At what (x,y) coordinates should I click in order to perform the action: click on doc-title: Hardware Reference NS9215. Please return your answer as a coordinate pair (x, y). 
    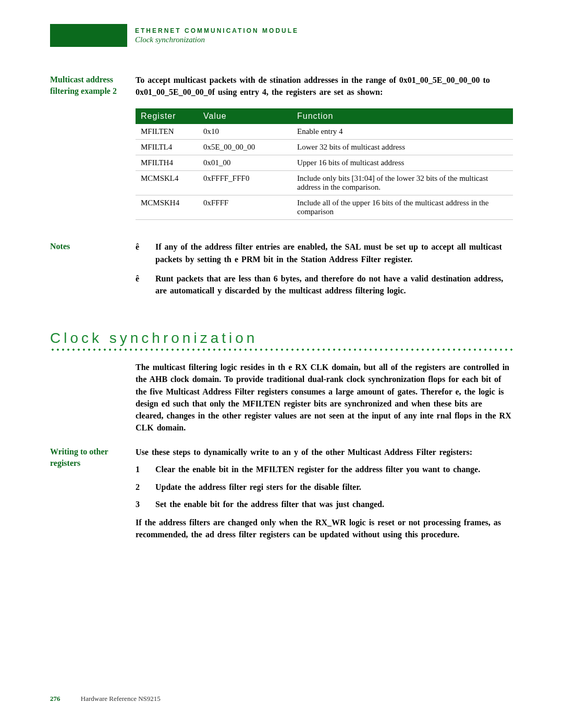
    Looking at the image, I should click on (121, 698).